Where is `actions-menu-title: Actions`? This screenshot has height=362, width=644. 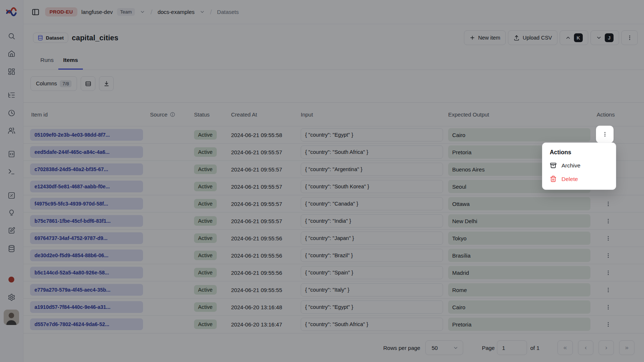
actions-menu-title: Actions is located at coordinates (579, 152).